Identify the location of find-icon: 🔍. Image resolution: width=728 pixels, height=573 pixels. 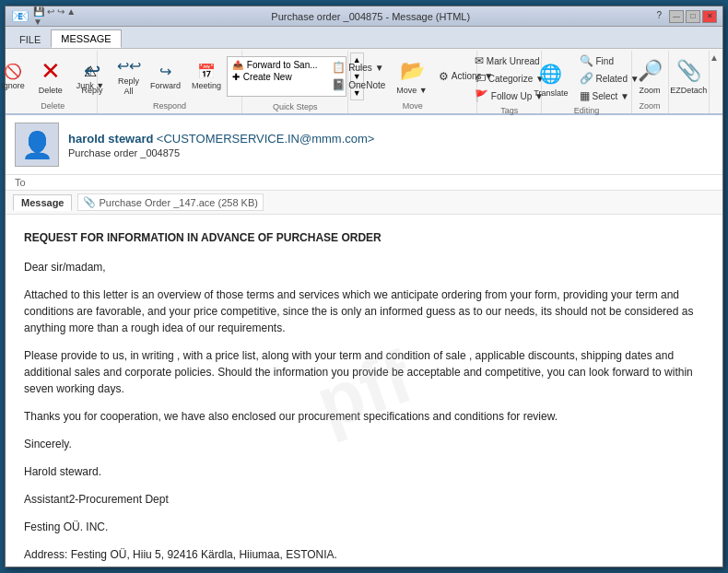
(586, 61).